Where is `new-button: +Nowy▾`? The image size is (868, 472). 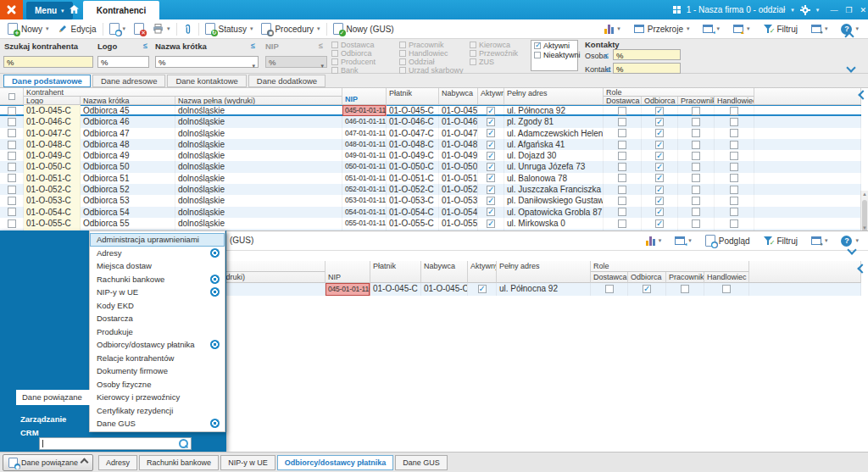 new-button: +Nowy▾ is located at coordinates (29, 29).